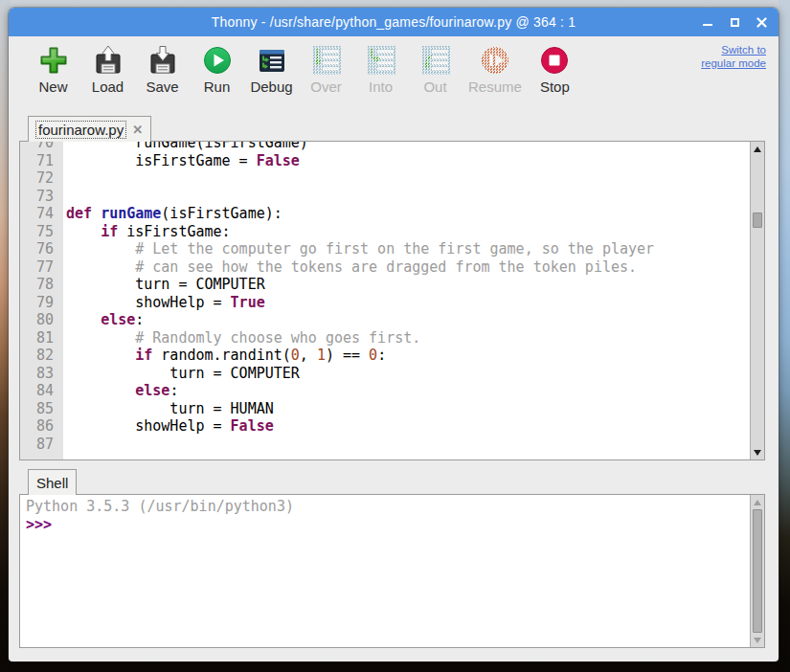 This screenshot has height=672, width=790. What do you see at coordinates (42, 391) in the screenshot?
I see `line-number: 84` at bounding box center [42, 391].